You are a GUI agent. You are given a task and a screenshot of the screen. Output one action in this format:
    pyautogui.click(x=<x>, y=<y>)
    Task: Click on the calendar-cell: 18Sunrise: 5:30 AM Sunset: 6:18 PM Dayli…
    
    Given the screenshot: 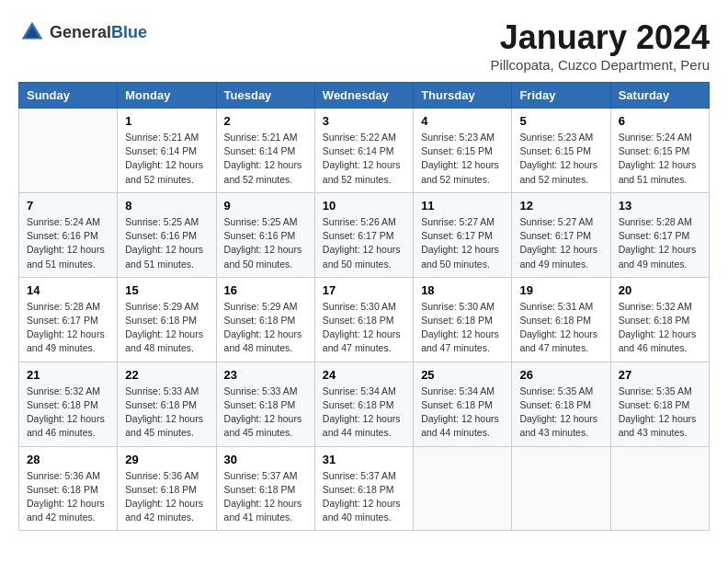 What is the action you would take?
    pyautogui.click(x=463, y=319)
    